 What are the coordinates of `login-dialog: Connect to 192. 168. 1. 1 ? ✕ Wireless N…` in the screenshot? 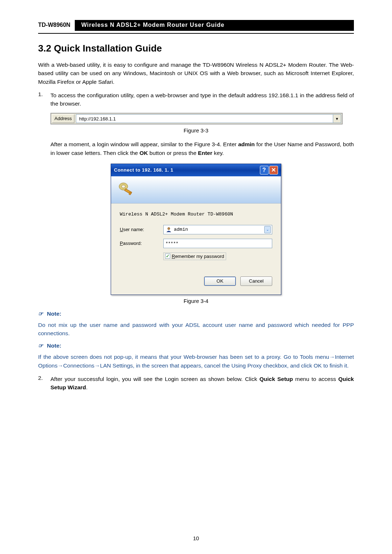 It's located at (196, 229).